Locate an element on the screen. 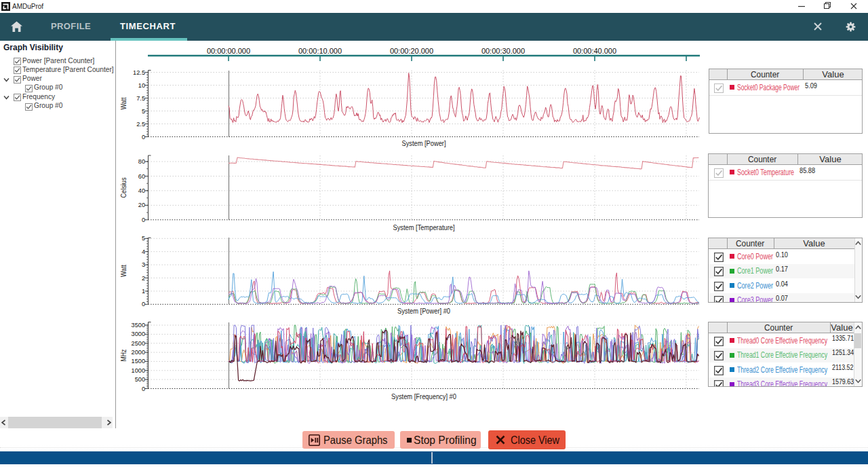 The width and height of the screenshot is (868, 467). svg-text: 3500 is located at coordinates (138, 325).